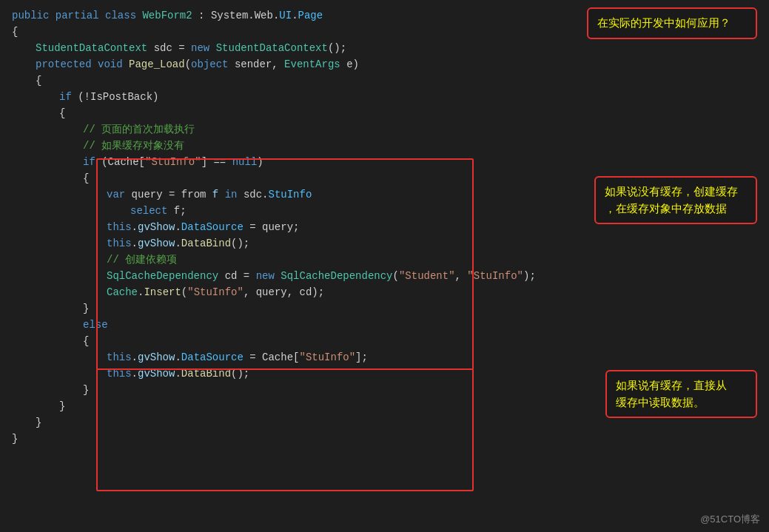  Describe the element at coordinates (385, 64) in the screenshot. I see `code-line: protected void Page_Load(object sender, …` at that location.